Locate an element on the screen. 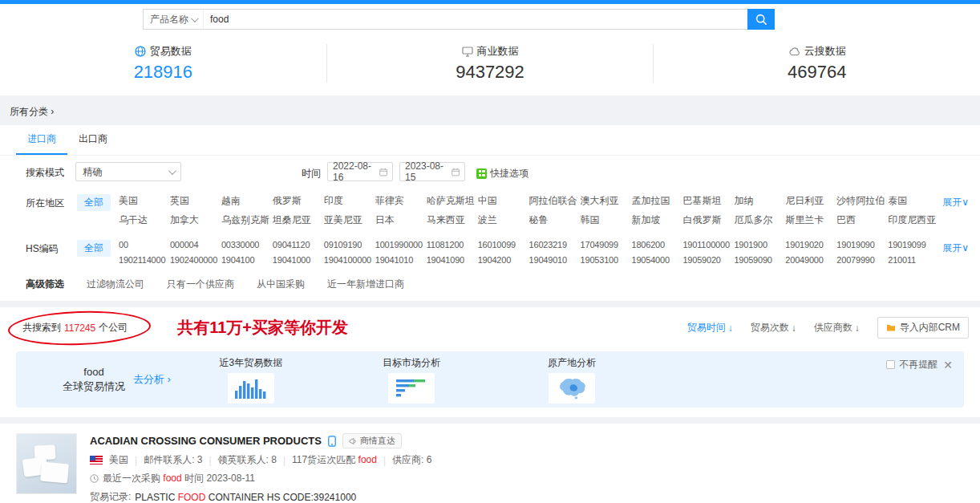 The height and width of the screenshot is (503, 980). search-mode-select: 精确 is located at coordinates (128, 172).